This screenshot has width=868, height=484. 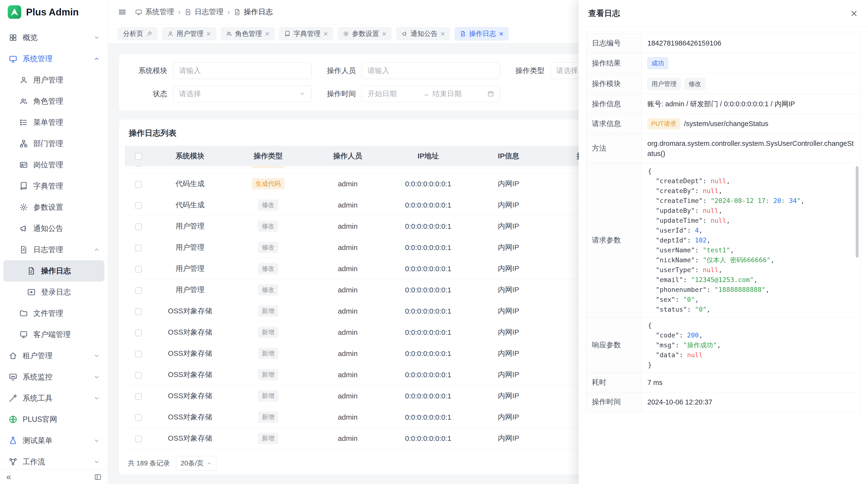 I want to click on detail-label: 操作结果, so click(x=614, y=63).